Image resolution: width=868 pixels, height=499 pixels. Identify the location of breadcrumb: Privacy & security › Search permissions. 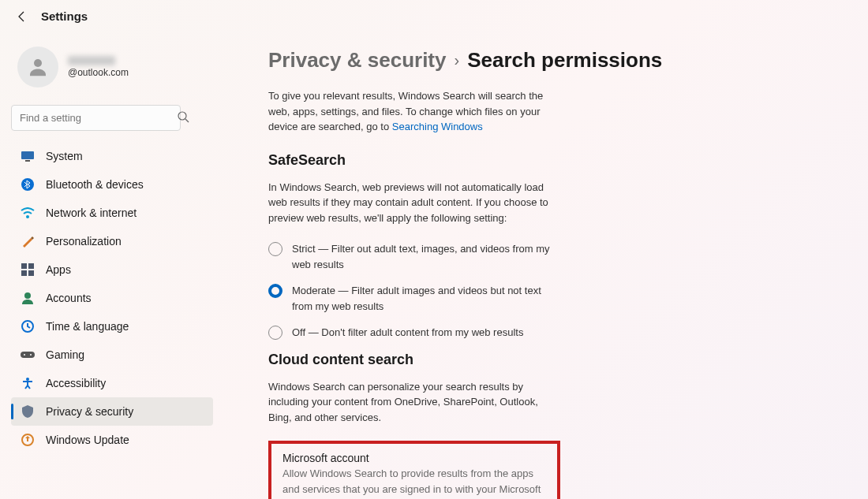
(552, 60).